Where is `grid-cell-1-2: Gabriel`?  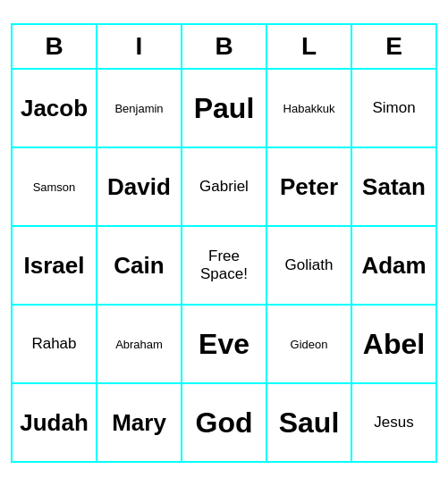
grid-cell-1-2: Gabriel is located at coordinates (225, 188).